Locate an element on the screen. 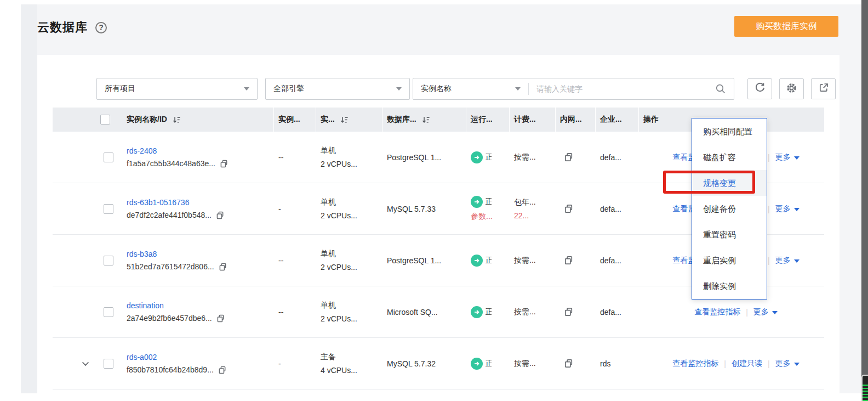  column-header: 内网... is located at coordinates (575, 120).